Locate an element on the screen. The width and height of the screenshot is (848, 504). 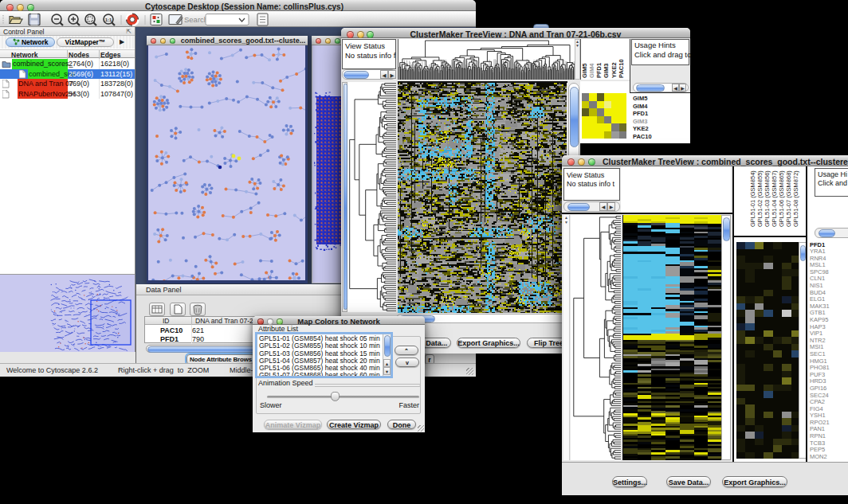
svg-text: GPL51-08 (GSM872) is located at coordinates (795, 199).